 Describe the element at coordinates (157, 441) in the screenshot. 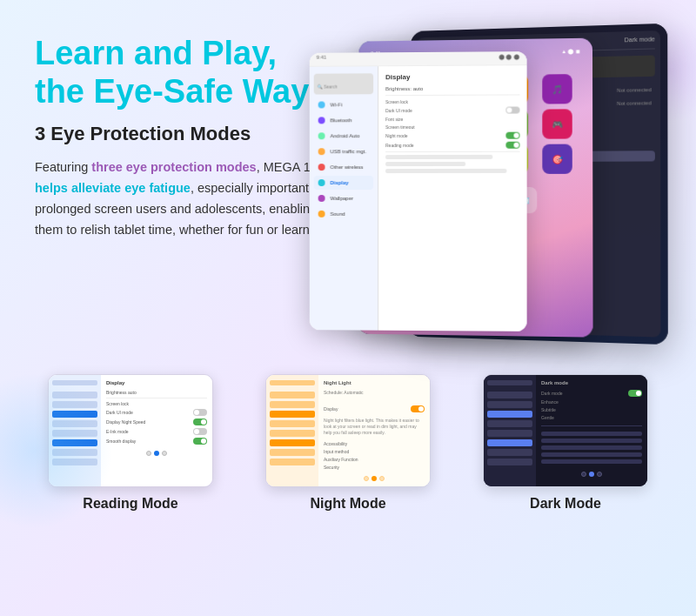

I see `r-toggle-6: Smooth display` at that location.